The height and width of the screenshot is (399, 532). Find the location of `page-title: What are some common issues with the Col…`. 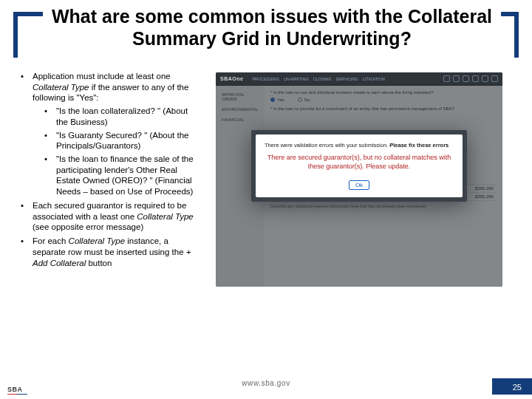

page-title: What are some common issues with the Col… is located at coordinates (272, 28).